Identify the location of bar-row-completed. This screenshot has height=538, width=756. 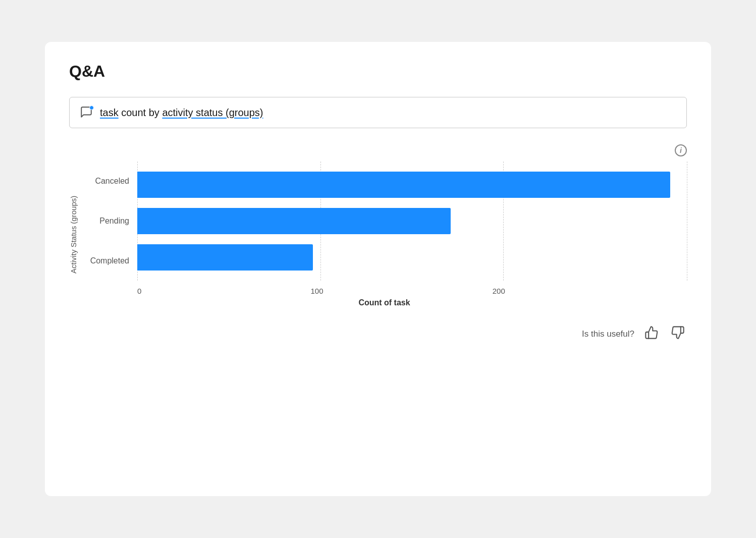
(412, 257).